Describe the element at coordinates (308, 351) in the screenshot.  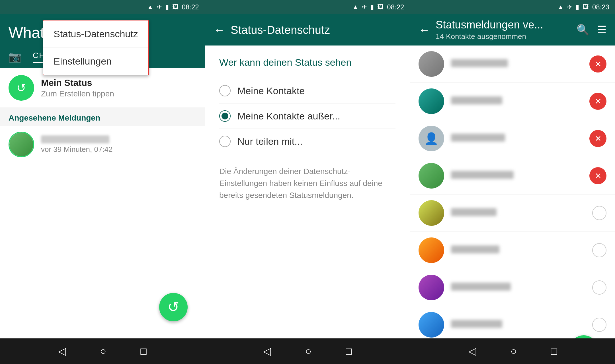
I see `nav-home-2: ○` at that location.